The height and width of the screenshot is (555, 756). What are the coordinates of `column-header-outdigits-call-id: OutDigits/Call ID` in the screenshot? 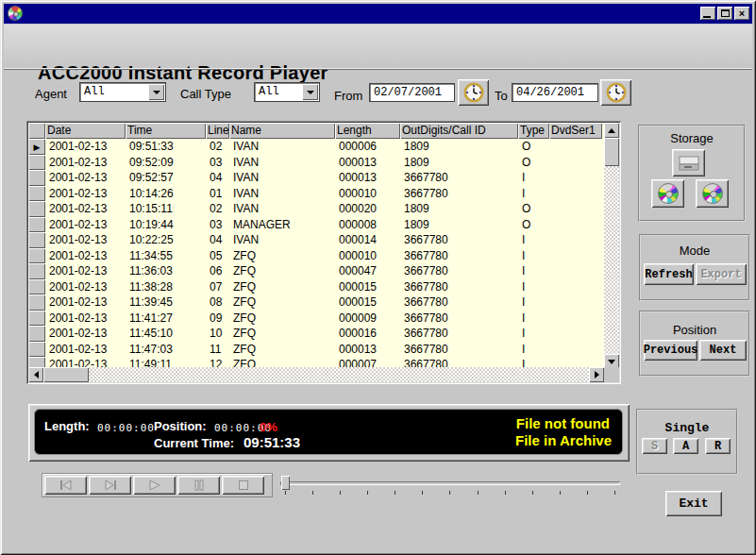 It's located at (459, 130).